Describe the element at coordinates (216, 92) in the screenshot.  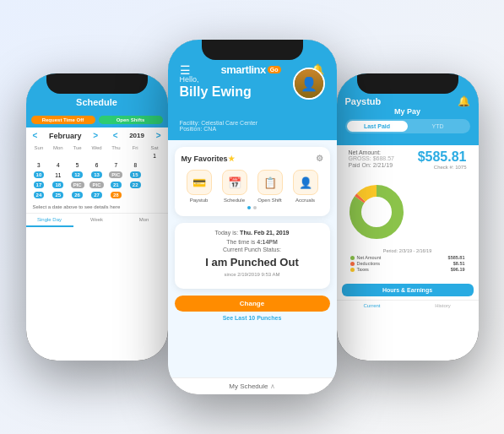
I see `user-name: Billy Ewing` at that location.